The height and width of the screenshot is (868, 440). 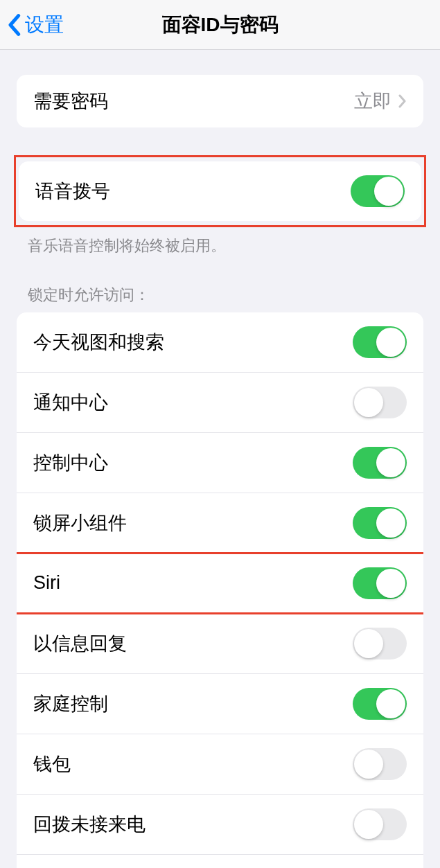 I want to click on lock-access-header: 锁定时允许访问：, so click(x=220, y=299).